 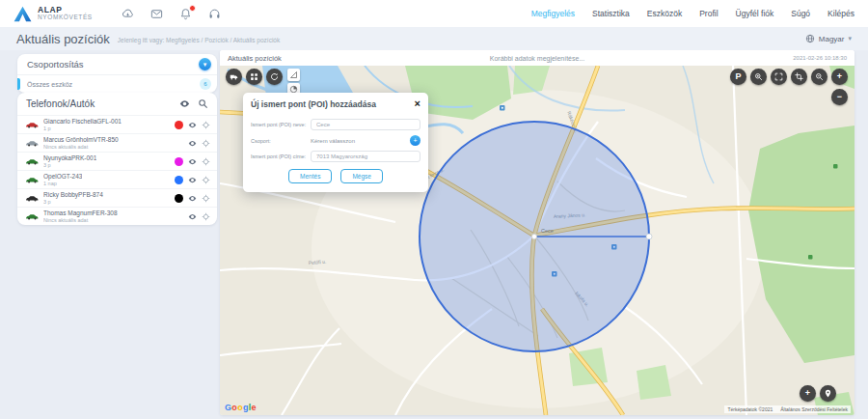 I want to click on zoom-out-button: −, so click(x=839, y=97).